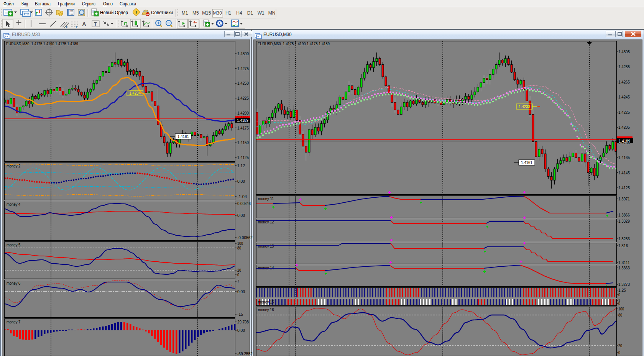  What do you see at coordinates (624, 215) in the screenshot?
I see `svg-text: 1.3866` at bounding box center [624, 215].